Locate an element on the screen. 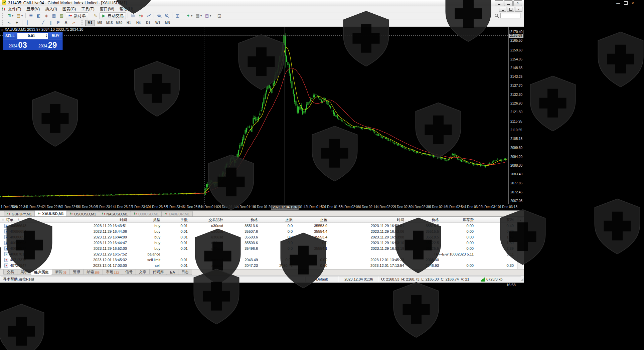 This screenshot has width=644, height=350. chart-tab-D40EUR,M1: D40EUR,M1 is located at coordinates (177, 214).